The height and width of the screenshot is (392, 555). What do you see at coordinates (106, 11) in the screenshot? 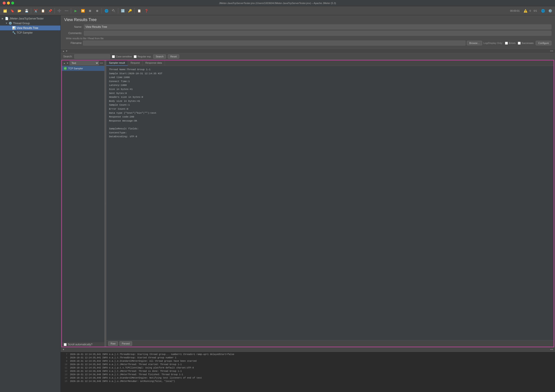
I see `remote-start-icon: 🌐` at bounding box center [106, 11].